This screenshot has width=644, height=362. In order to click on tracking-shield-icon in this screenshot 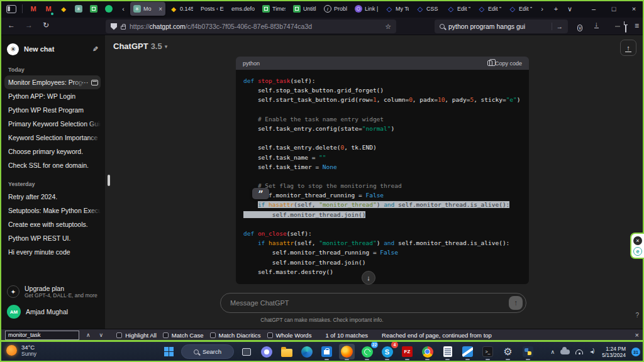, I will do `click(114, 26)`.